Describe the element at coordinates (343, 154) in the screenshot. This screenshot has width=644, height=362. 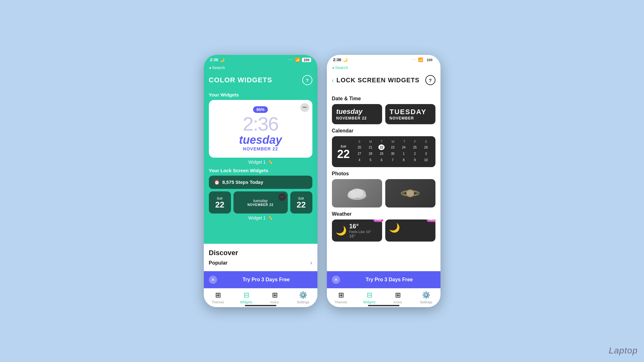
I see `cal-day-num: 22` at that location.